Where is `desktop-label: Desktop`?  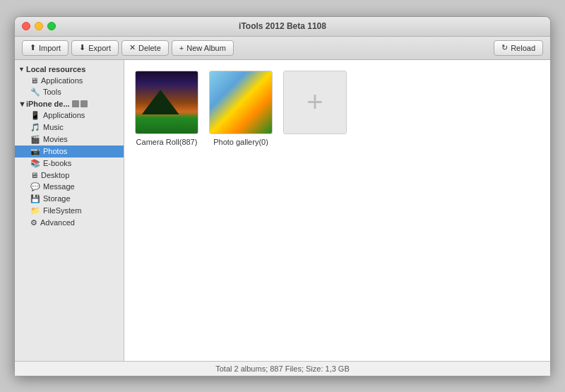 desktop-label: Desktop is located at coordinates (55, 175).